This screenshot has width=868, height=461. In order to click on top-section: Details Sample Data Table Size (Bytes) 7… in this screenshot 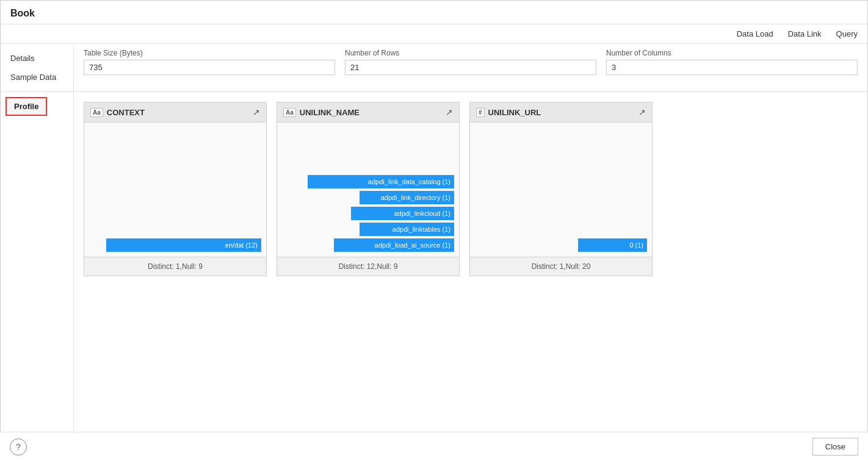, I will do `click(434, 68)`.